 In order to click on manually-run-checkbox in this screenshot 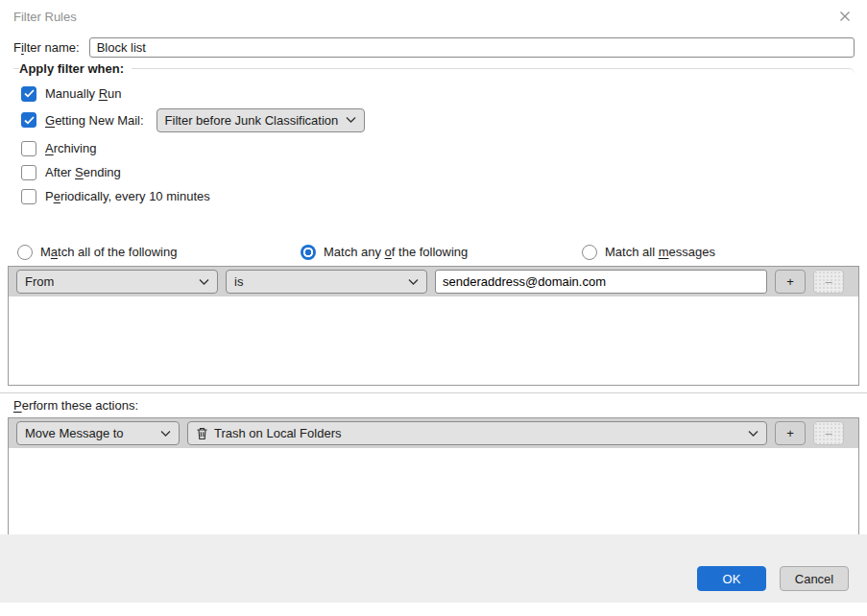, I will do `click(29, 94)`.